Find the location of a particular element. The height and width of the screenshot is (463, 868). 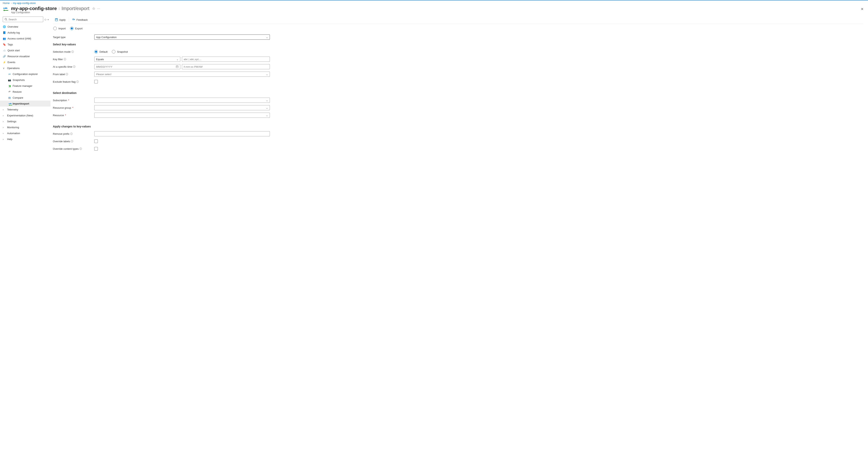

sidebar-group-automation: ›Automation is located at coordinates (25, 133).